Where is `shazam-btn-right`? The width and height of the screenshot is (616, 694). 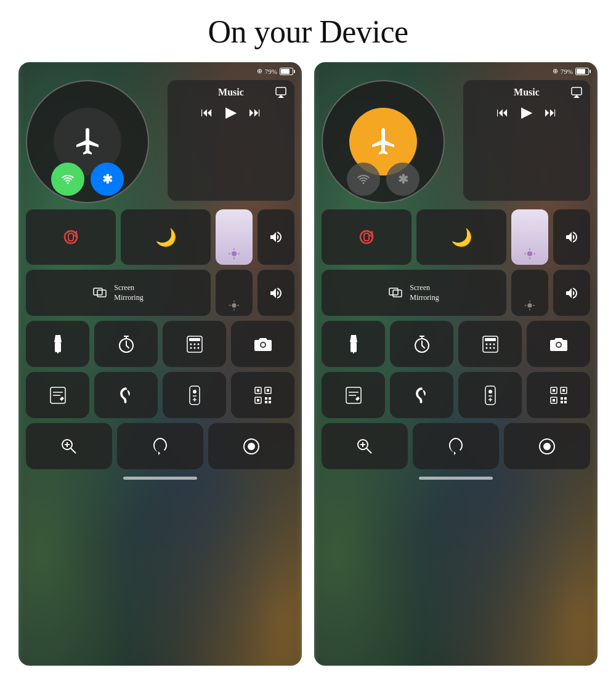 shazam-btn-right is located at coordinates (456, 446).